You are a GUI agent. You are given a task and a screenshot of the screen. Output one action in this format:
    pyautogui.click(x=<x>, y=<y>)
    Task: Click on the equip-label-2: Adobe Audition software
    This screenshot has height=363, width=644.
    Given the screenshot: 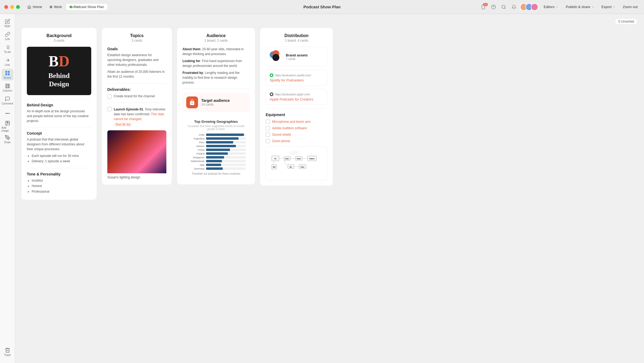 What is the action you would take?
    pyautogui.click(x=289, y=128)
    